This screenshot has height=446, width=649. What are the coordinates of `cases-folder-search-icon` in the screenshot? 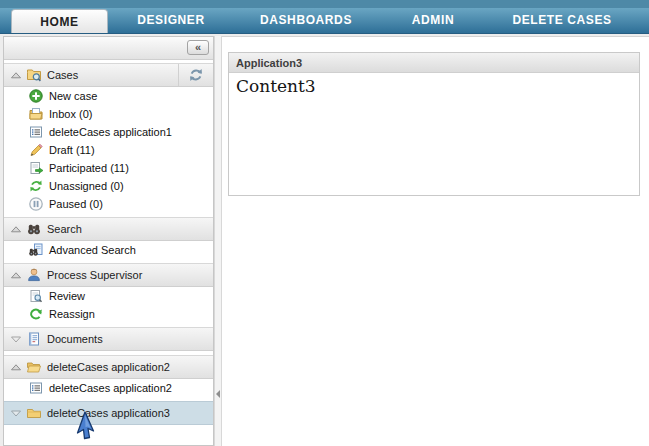 It's located at (34, 75).